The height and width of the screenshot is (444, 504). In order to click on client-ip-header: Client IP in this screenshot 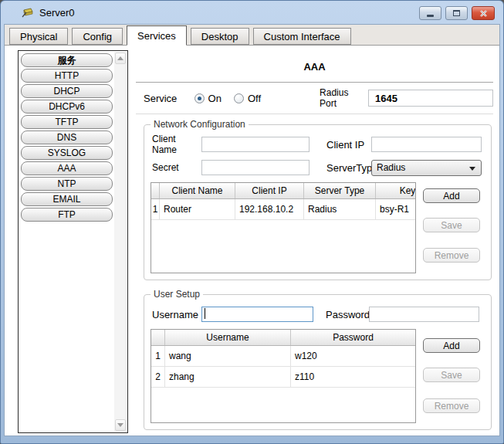, I will do `click(270, 191)`.